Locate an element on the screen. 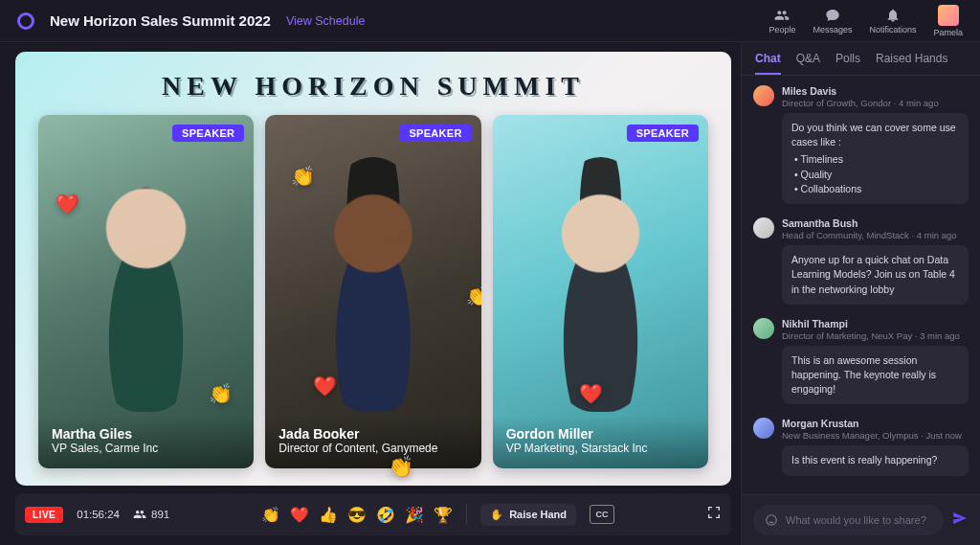 This screenshot has width=980, height=545. chat-meta: Director of Marketing, NeuX Pay · 3 min … is located at coordinates (875, 335).